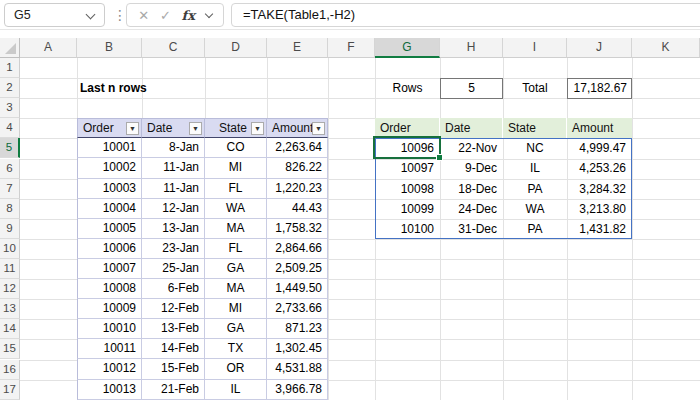  I want to click on select-all-corner, so click(10, 48).